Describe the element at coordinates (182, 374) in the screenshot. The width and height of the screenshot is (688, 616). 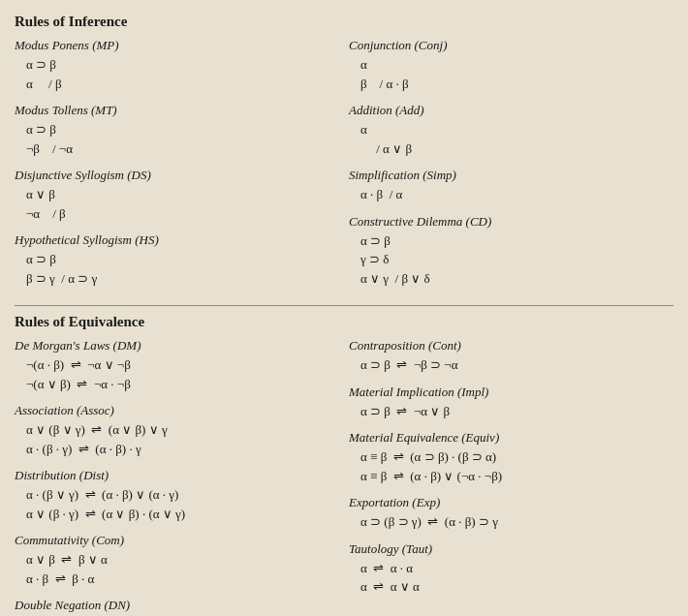
I see `rule-dm-formula: ¬(α · β) ⇌ ¬α ∨ ¬β ¬(α ∨ β) ⇌ ¬α · ¬β` at that location.